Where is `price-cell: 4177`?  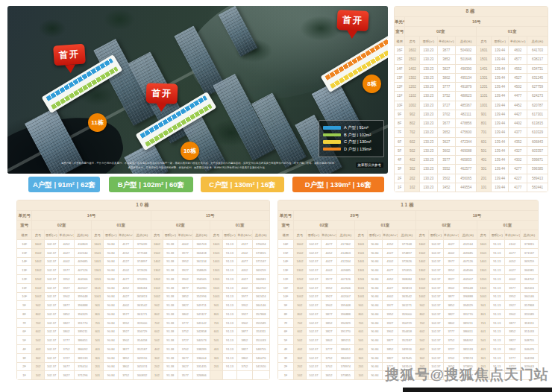
price-cell: 4177 is located at coordinates (518, 187).